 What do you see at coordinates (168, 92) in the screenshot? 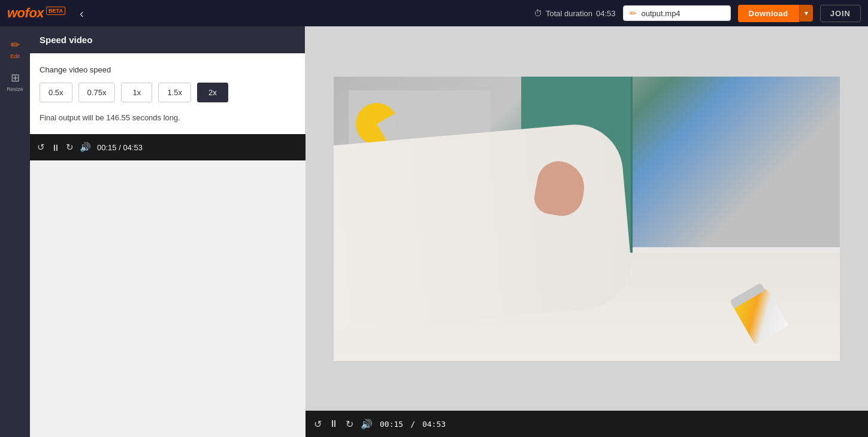
I see `speed-buttons-group: 0.5x 0.75x 1x 1.5x 2x` at bounding box center [168, 92].